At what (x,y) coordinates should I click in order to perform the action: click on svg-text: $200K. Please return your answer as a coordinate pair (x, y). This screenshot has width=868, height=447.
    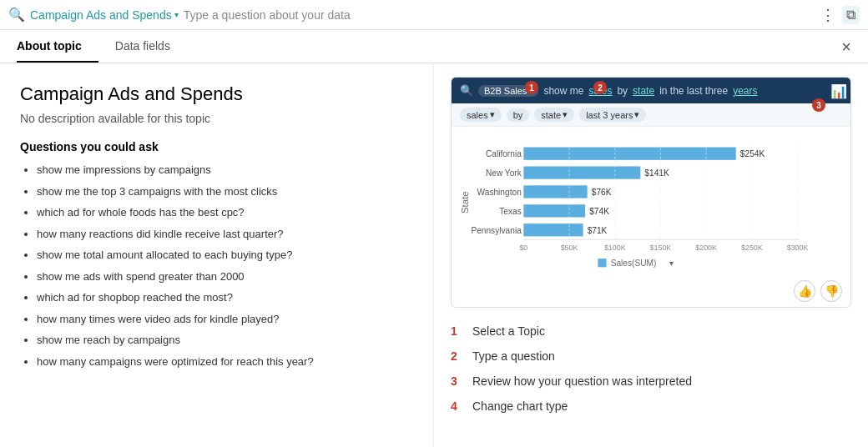
    Looking at the image, I should click on (706, 248).